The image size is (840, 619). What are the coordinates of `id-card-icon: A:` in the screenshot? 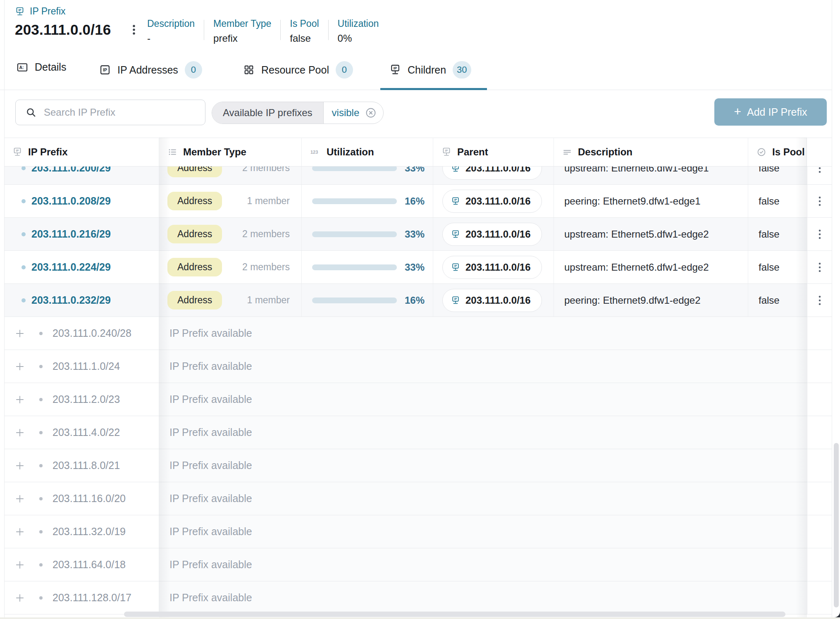 It's located at (22, 67).